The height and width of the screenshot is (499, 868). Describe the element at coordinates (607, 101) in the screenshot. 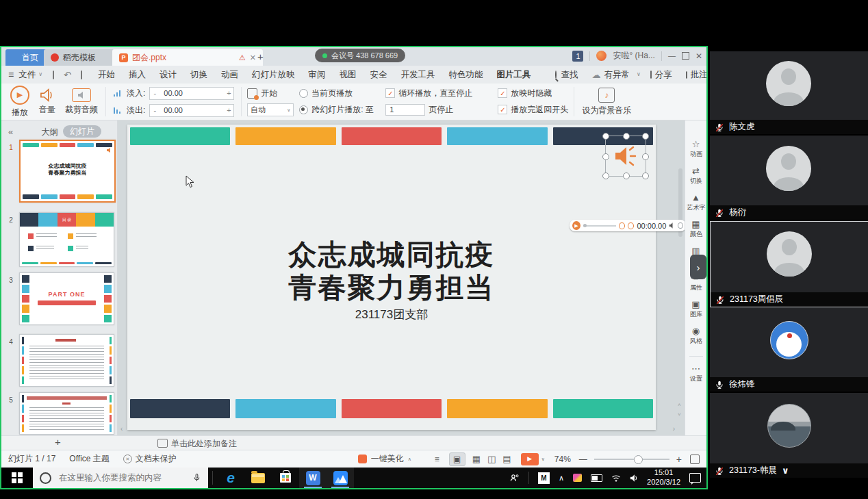

I see `set-background-music-button: ♪ 设为背景音乐` at that location.